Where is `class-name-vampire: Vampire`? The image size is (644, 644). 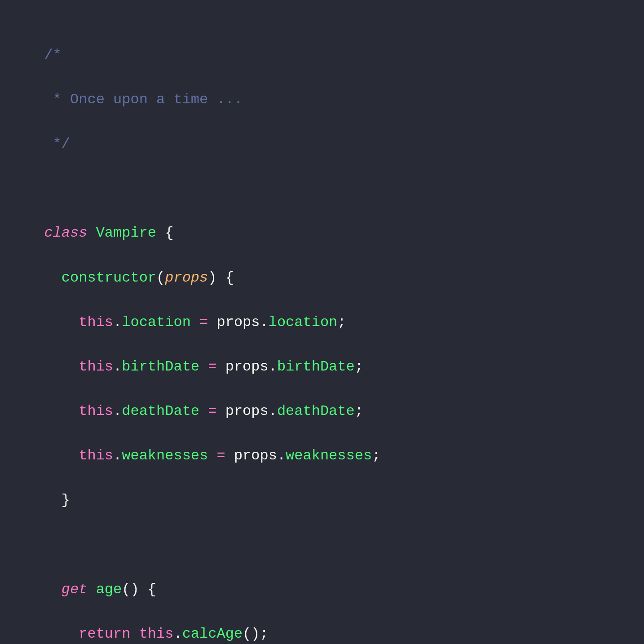
class-name-vampire: Vampire is located at coordinates (126, 233).